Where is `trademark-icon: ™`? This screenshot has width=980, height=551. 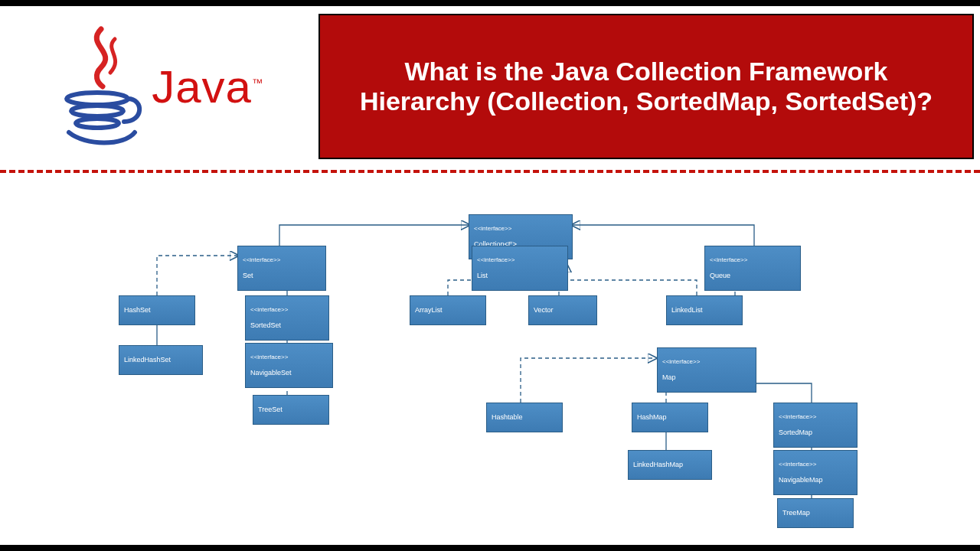 trademark-icon: ™ is located at coordinates (257, 83).